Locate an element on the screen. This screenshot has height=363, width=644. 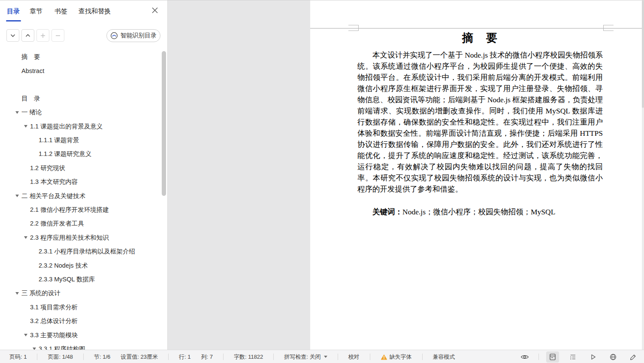
close-panel-button is located at coordinates (155, 10).